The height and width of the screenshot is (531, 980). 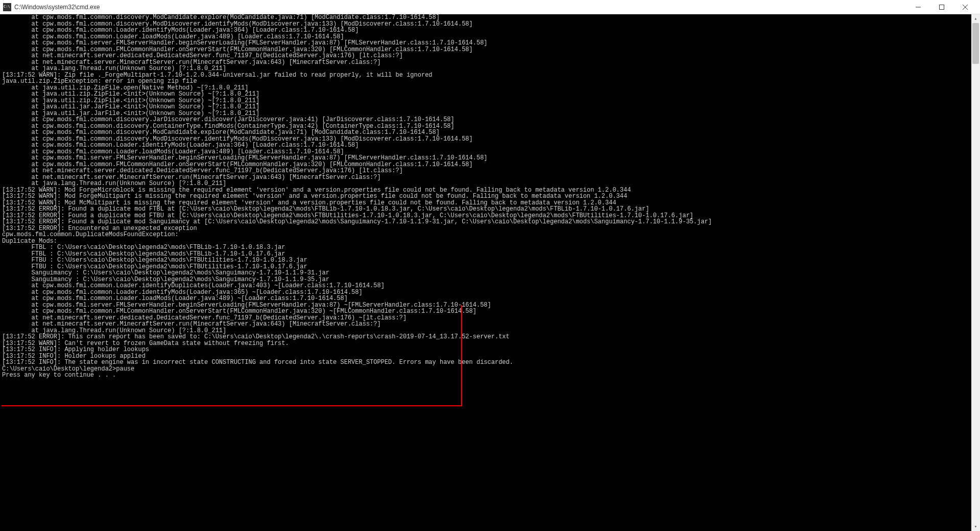 I want to click on scrollbar-up-arrow: ▴, so click(x=975, y=18).